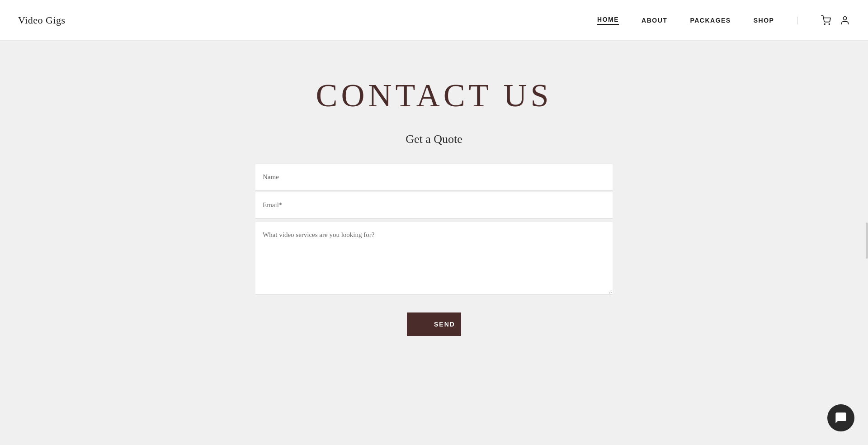 The image size is (868, 445). I want to click on contact-title: CONTACT US, so click(434, 96).